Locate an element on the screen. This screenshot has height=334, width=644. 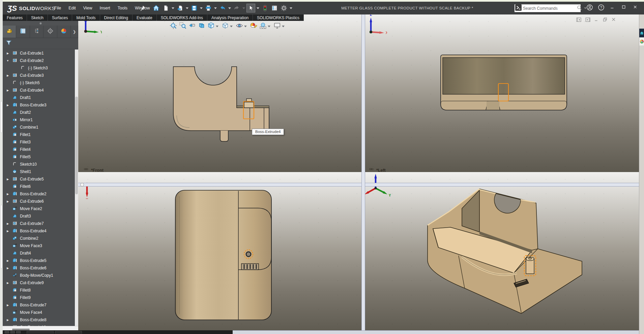
view-orientation-button is located at coordinates (213, 26).